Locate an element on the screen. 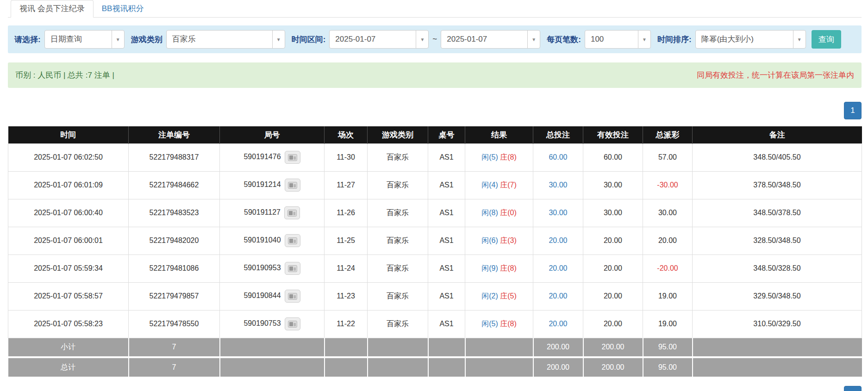 The width and height of the screenshot is (868, 391). result-banker: 庄(3) is located at coordinates (508, 241).